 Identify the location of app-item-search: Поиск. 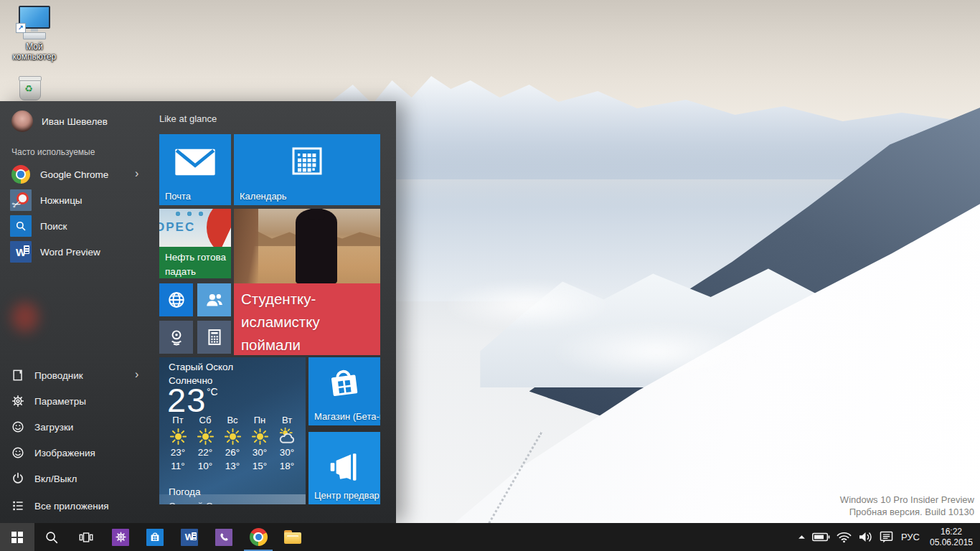
(75, 226).